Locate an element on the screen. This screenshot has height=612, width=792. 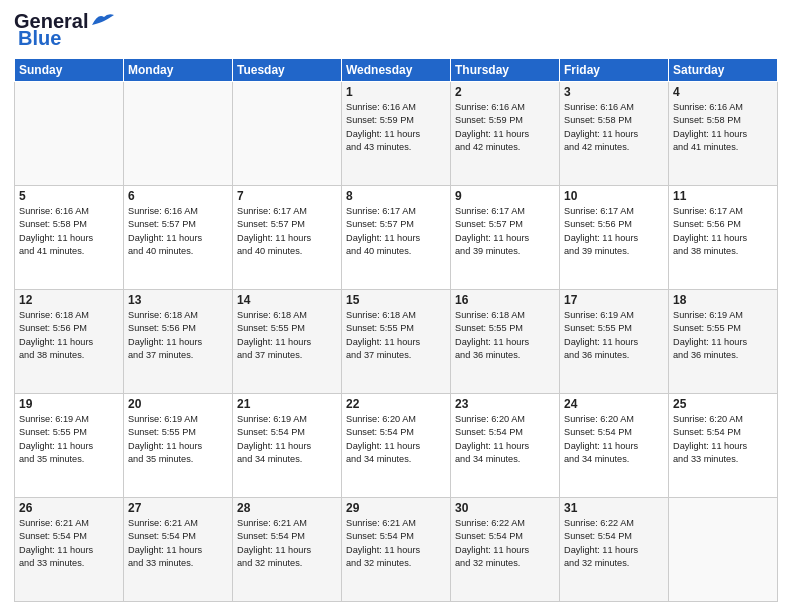
day-cell-26: 26Sunrise: 6:21 AM Sunset: 5:54 PM Dayli… is located at coordinates (70, 550).